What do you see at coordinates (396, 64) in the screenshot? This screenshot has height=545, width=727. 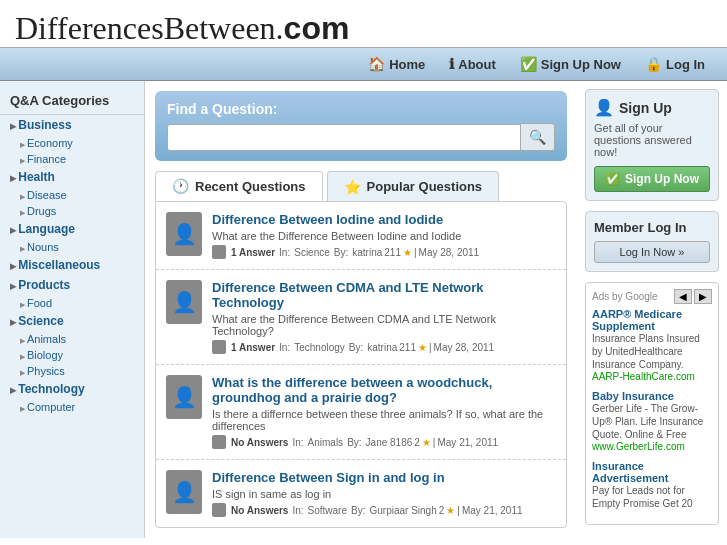 I see `nav-home: 🏠 Home` at bounding box center [396, 64].